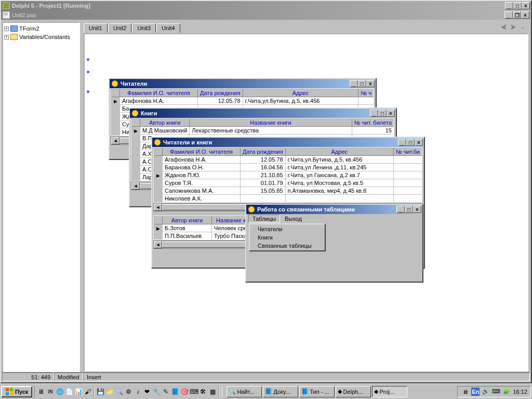 This screenshot has width=532, height=399. I want to click on rk-top-grid: Фамилия И.О. читателя Дата рождения Адре…, so click(288, 175).